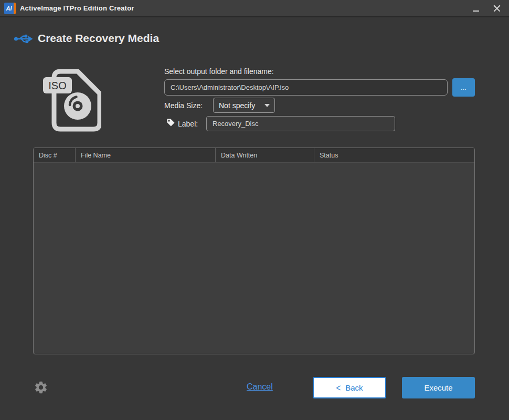 Image resolution: width=509 pixels, height=420 pixels. What do you see at coordinates (239, 106) in the screenshot?
I see `media-size-value: Not specify` at bounding box center [239, 106].